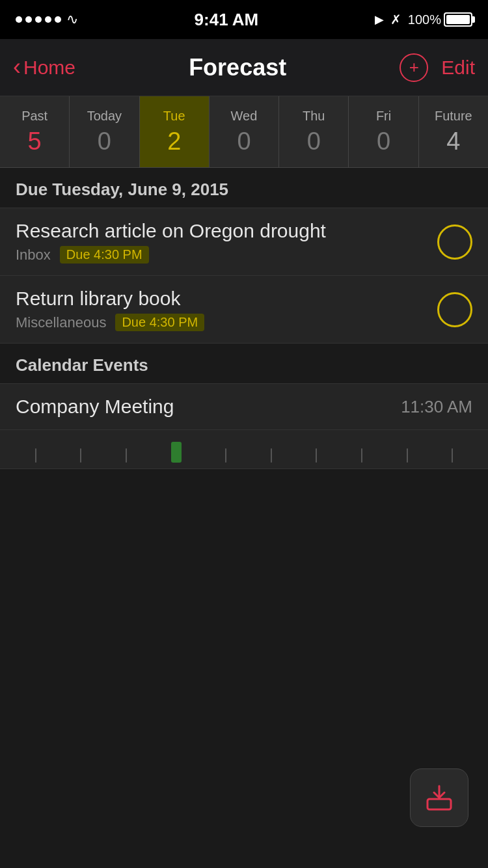  What do you see at coordinates (379, 20) in the screenshot?
I see `location-icon: ▶` at bounding box center [379, 20].